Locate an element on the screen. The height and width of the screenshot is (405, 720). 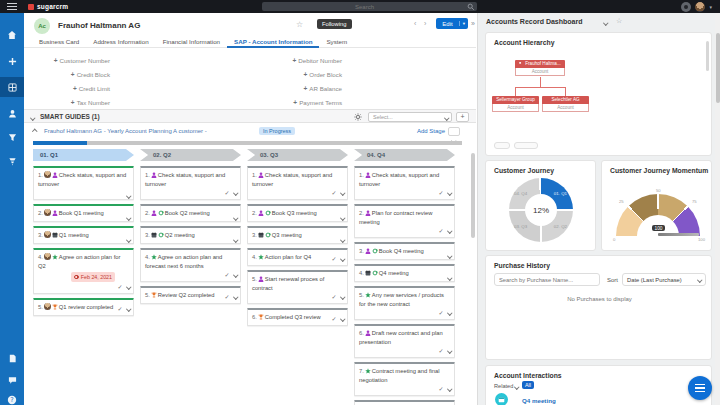
purchase-sort-dropdown: Date (Last Purchase) is located at coordinates (664, 280).